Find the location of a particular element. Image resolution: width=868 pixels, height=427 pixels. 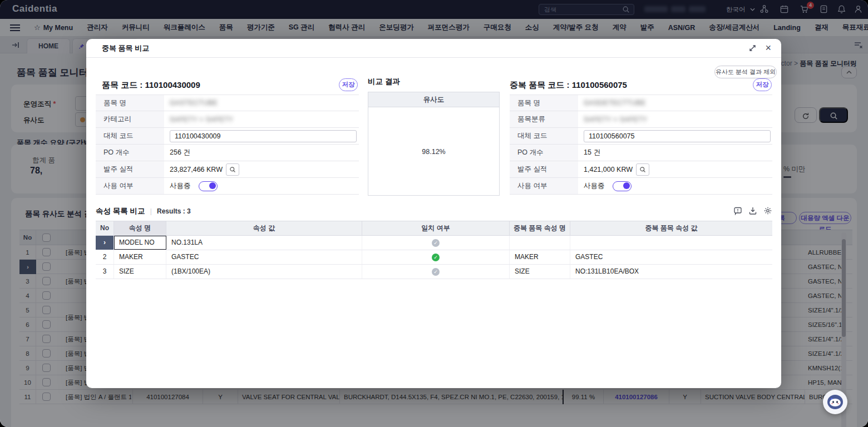

robot-icon is located at coordinates (835, 402).